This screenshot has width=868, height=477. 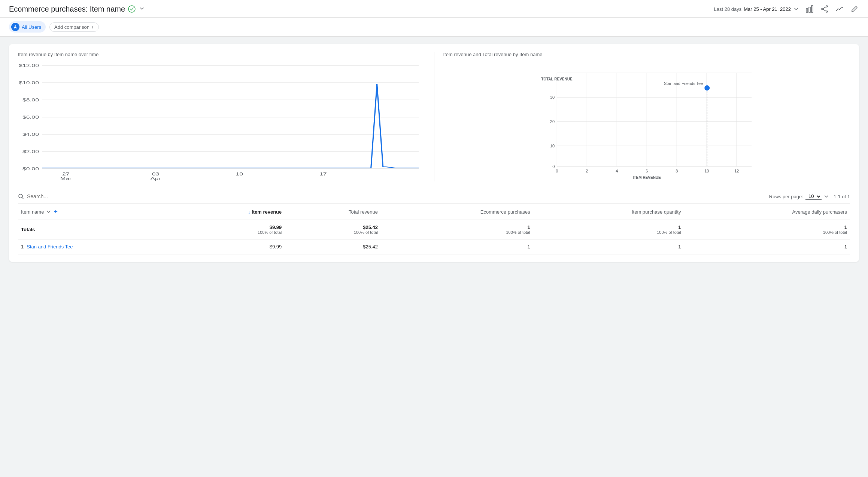 What do you see at coordinates (363, 212) in the screenshot?
I see `total-revenue-header-label: Total revenue` at bounding box center [363, 212].